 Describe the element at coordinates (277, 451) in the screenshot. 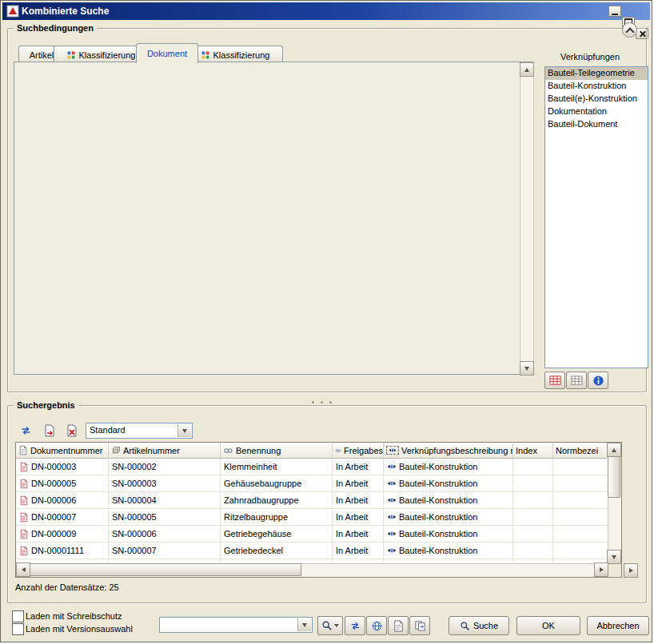

I see `column-header-benennung: Benennung` at that location.